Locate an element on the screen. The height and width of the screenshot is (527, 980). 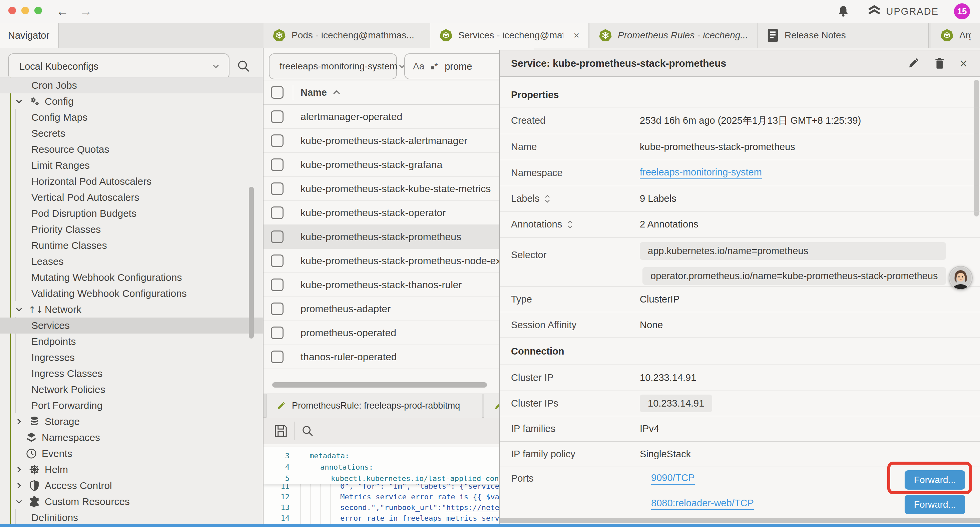
sidebar-item-leases: Leases is located at coordinates (132, 261).